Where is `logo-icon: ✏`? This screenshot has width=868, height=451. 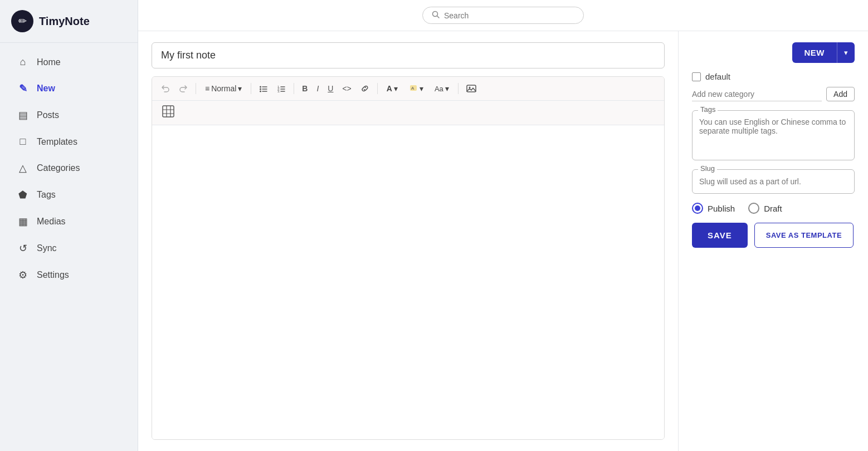
logo-icon: ✏ is located at coordinates (22, 21).